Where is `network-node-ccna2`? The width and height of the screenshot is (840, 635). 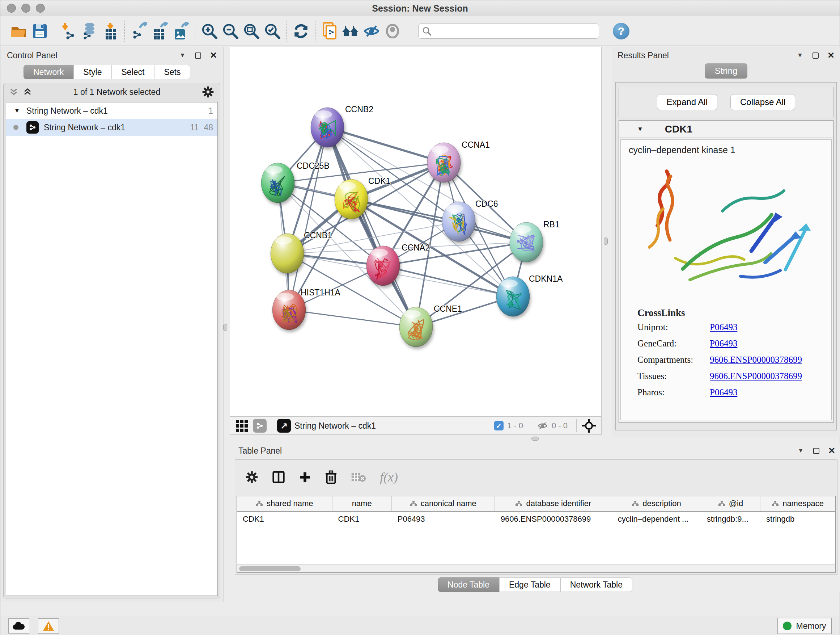 network-node-ccna2 is located at coordinates (383, 266).